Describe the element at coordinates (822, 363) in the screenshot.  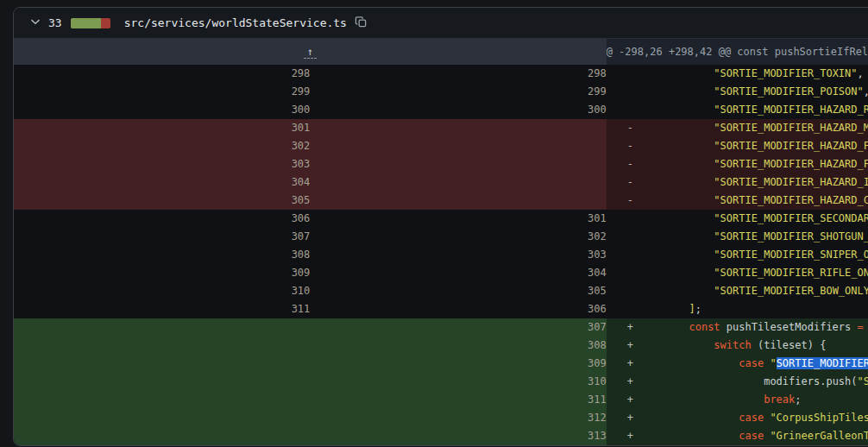
I see `selected-text: SORTIE_MODIFIER_HAZARD_FOG` at that location.